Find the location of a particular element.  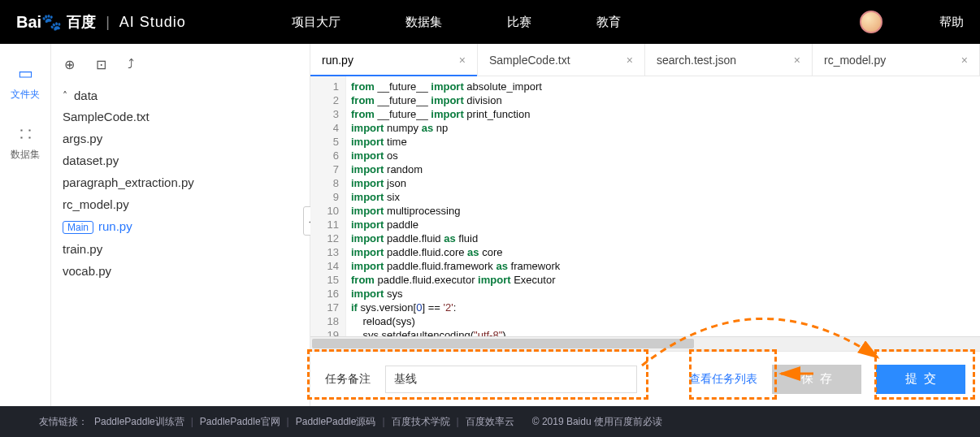

view-task-list-link: 查看任务列表 is located at coordinates (723, 379).